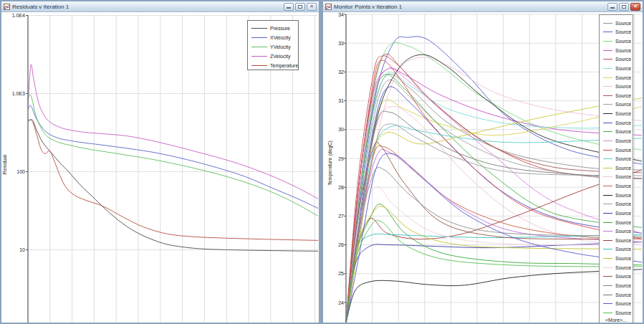 Image resolution: width=644 pixels, height=324 pixels. Describe the element at coordinates (273, 29) in the screenshot. I see `legend-item: Pressure` at that location.